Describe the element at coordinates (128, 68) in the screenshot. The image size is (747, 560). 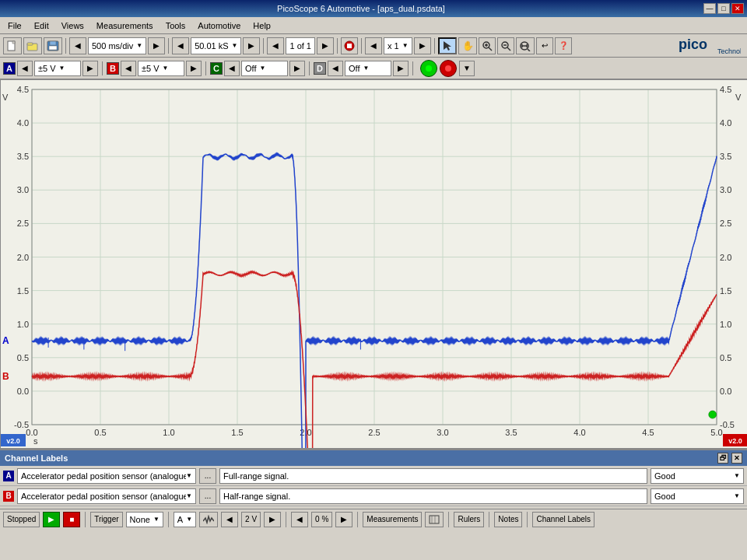
I see `channel-b-prev: ◀` at that location.